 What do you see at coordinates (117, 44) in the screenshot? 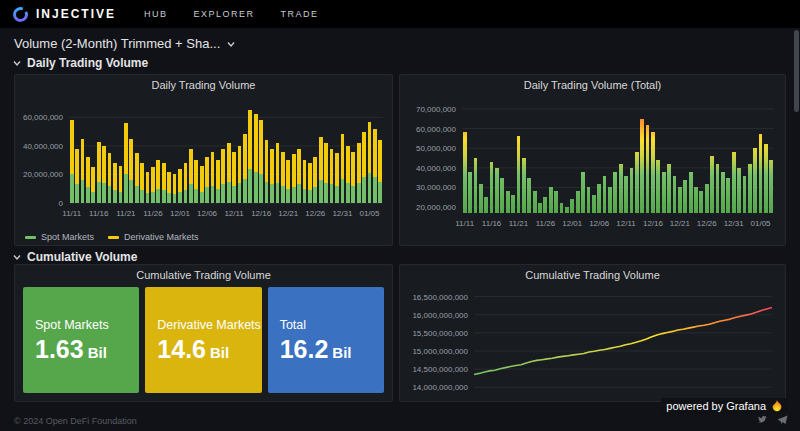
I see `dashboard-title-text: Volume (2-Month) Trimmed + Sha...` at bounding box center [117, 44].